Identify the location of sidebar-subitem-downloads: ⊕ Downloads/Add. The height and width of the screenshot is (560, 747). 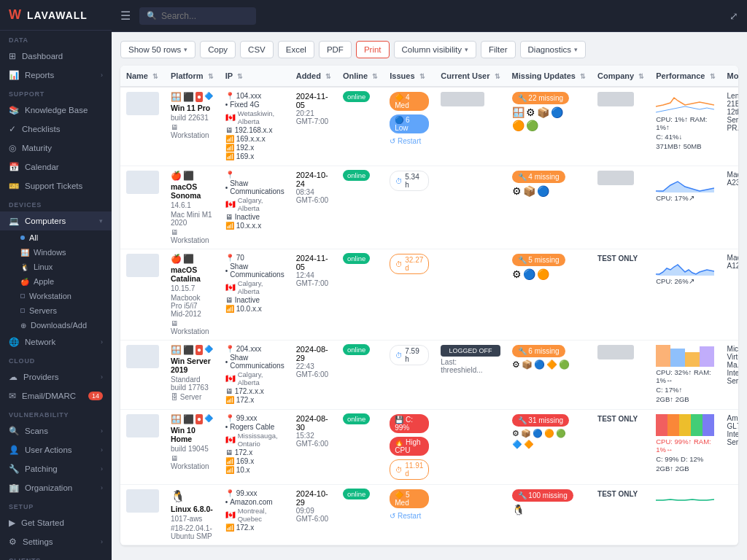
(55, 325).